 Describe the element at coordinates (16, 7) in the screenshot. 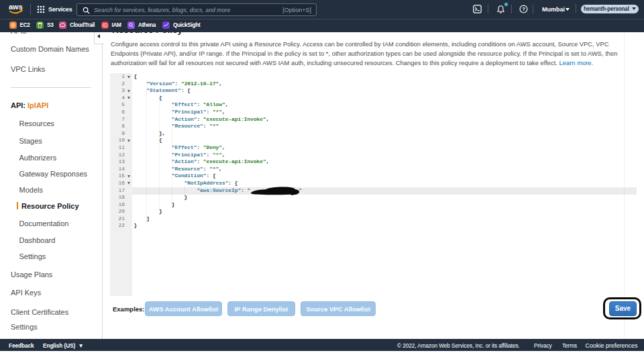

I see `svg-text: aws` at that location.